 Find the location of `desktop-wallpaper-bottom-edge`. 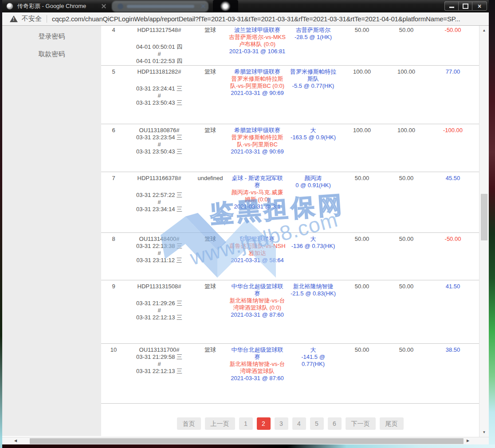

desktop-wallpaper-bottom-edge is located at coordinates (248, 446).